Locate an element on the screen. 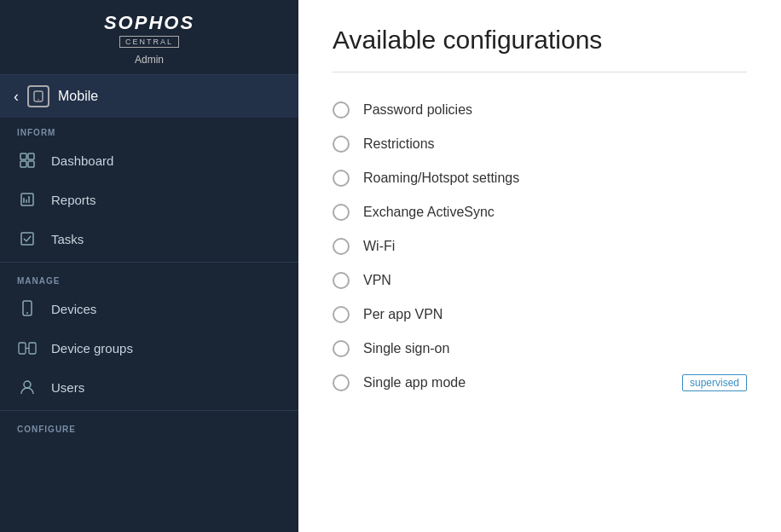 The height and width of the screenshot is (532, 781). config-label-password-policies: Password policies is located at coordinates (555, 110).